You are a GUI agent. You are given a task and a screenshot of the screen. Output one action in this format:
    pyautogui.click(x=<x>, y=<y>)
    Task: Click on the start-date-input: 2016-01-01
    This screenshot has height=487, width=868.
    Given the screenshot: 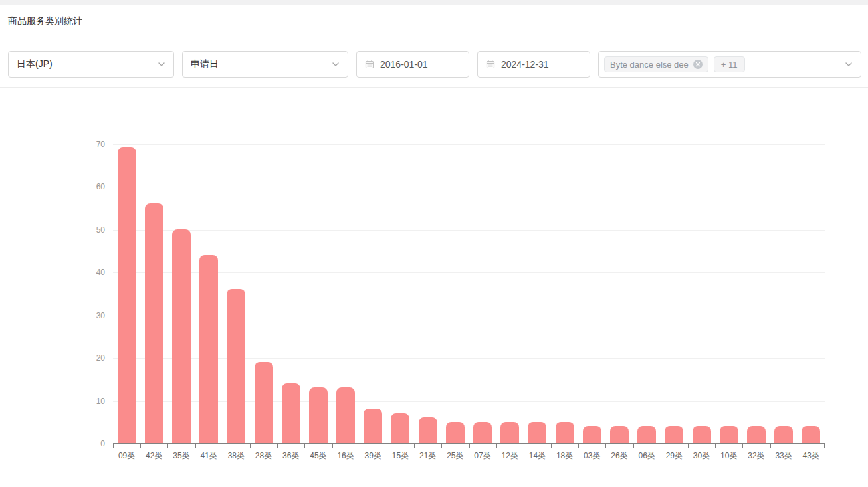 What is the action you would take?
    pyautogui.click(x=413, y=64)
    